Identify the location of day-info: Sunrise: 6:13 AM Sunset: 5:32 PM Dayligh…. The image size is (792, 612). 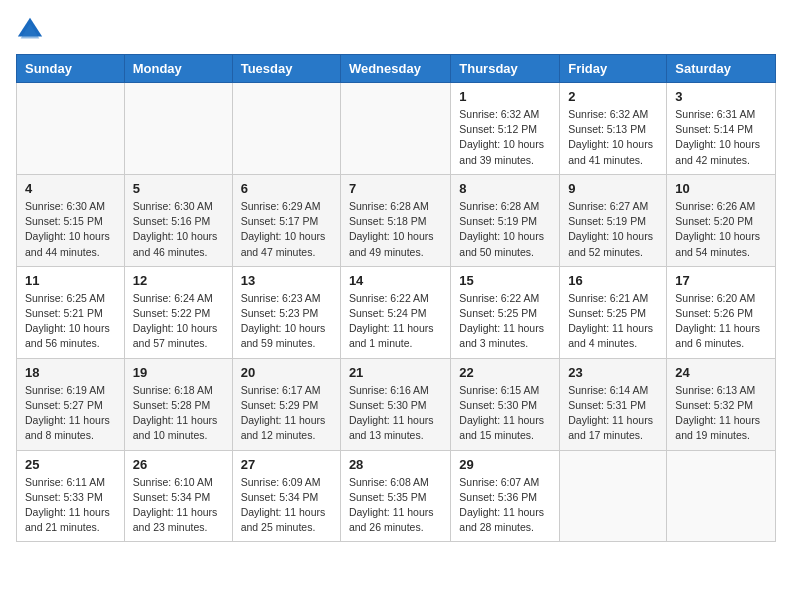
(721, 414).